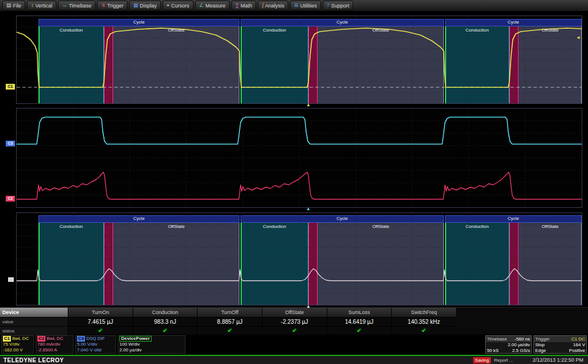 This screenshot has width=588, height=364. I want to click on measure-value: 140.352 kHz, so click(424, 322).